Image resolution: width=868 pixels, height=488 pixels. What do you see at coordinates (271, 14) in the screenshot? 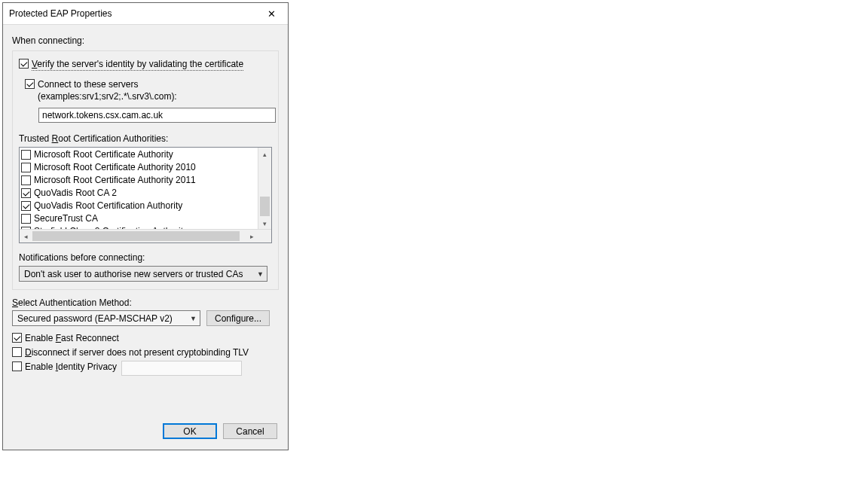
I see `close-icon: ✕` at bounding box center [271, 14].